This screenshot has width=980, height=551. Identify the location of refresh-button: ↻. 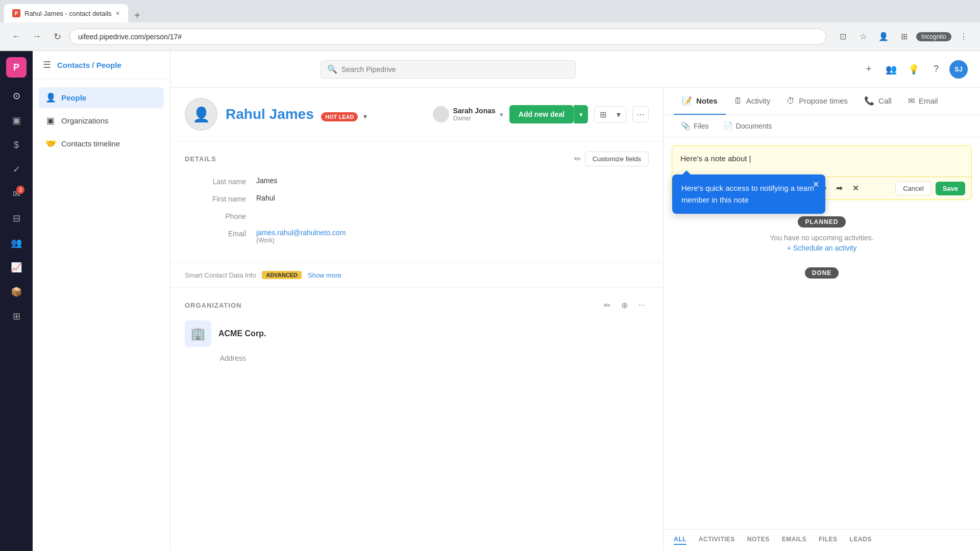
(57, 37).